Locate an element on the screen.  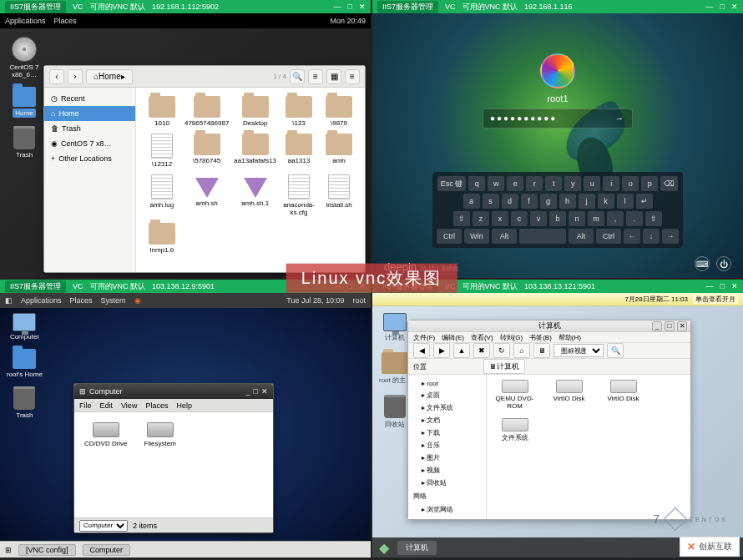
side-browse-network: ▸ 浏览网络 is located at coordinates (447, 509).